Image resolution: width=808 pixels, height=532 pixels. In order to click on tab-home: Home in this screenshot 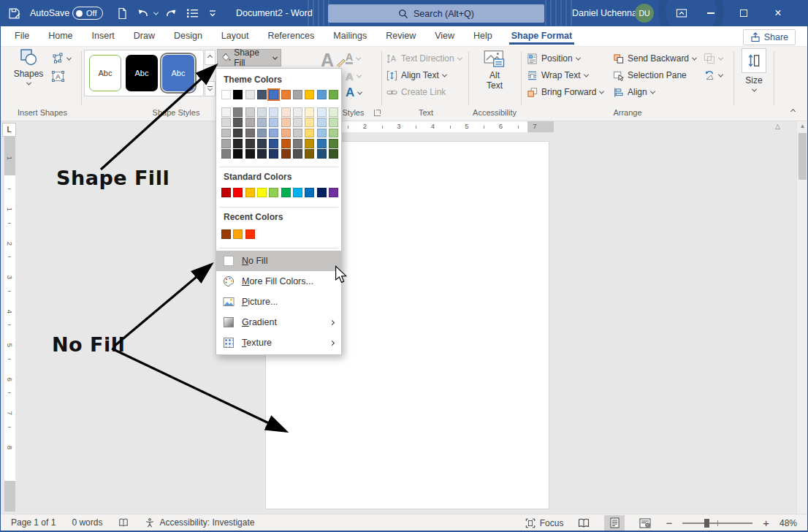, I will do `click(60, 37)`.